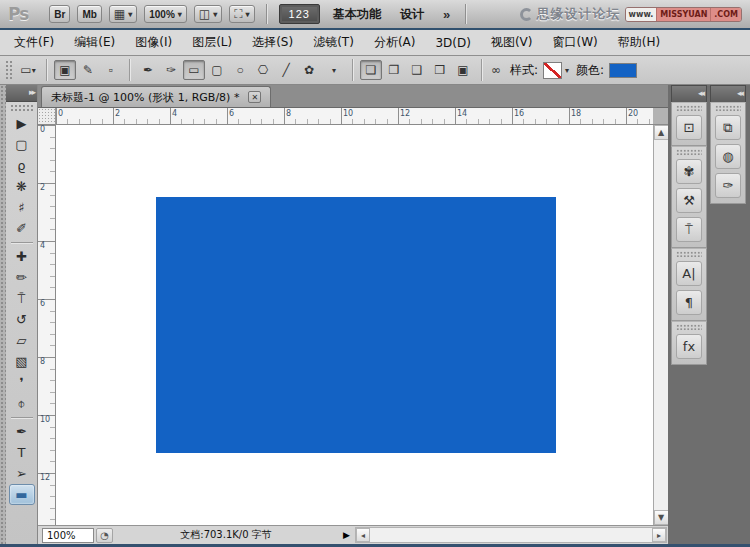 This screenshot has width=750, height=547. Describe the element at coordinates (22, 186) in the screenshot. I see `quick-selection-tool: ❋` at that location.